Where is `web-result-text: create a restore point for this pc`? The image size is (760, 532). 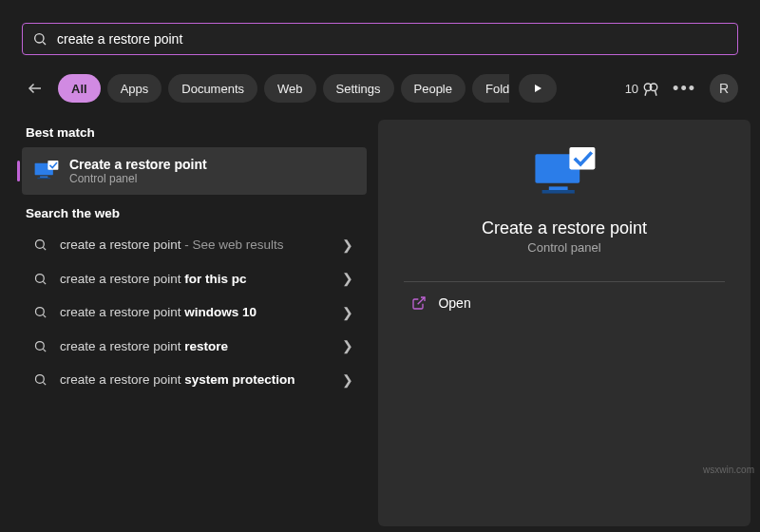
web-result-text: create a restore point for this pc is located at coordinates (200, 279).